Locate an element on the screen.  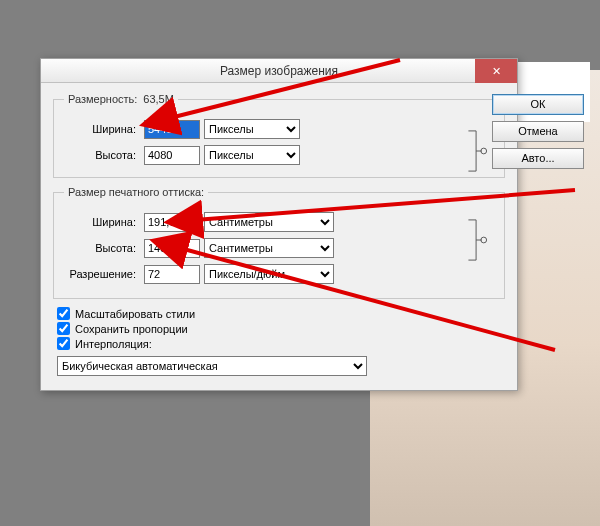
pixel-dimensions-group: Размерность: 63,5M Ширина: Пикселы Высот… is located at coordinates (279, 136).